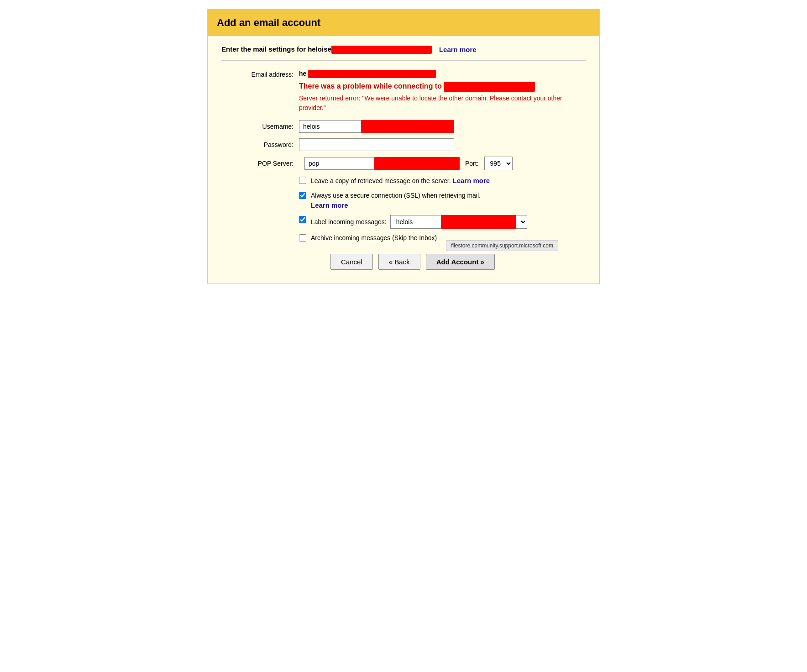 Image resolution: width=807 pixels, height=672 pixels. I want to click on leave-copy-checkbox, so click(303, 180).